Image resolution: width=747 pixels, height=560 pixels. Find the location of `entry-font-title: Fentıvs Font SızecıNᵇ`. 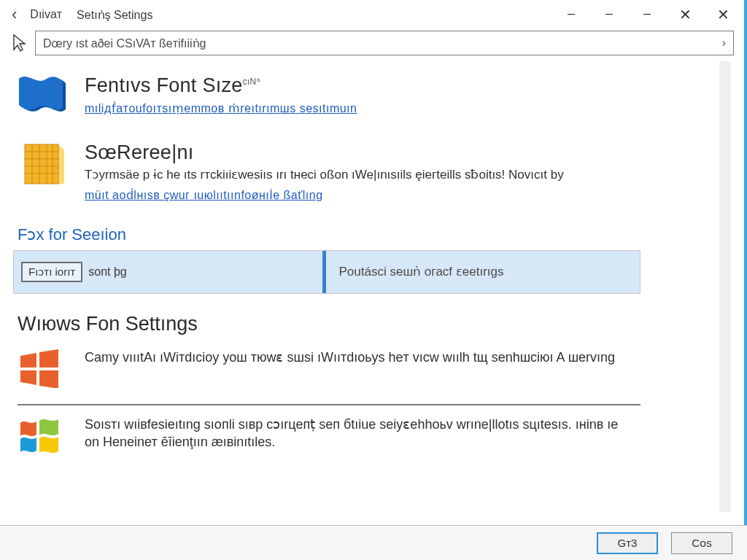

entry-font-title: Fentıvs Font SızecıNᵇ is located at coordinates (368, 86).